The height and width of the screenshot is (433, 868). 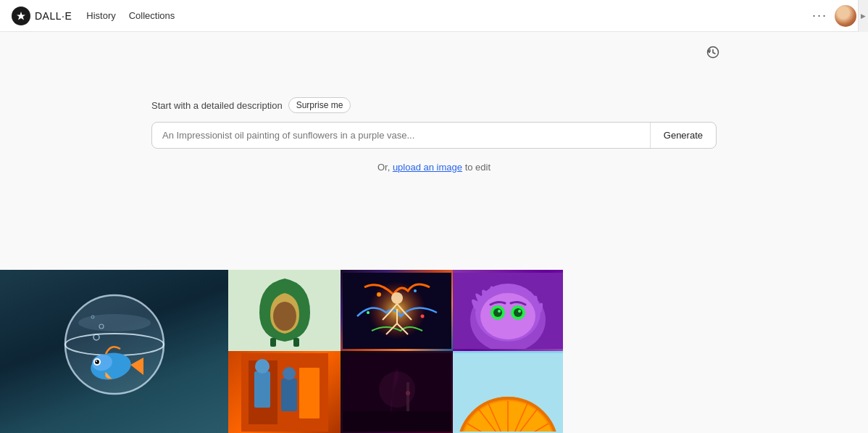 What do you see at coordinates (101, 16) in the screenshot?
I see `nav-history: History` at bounding box center [101, 16].